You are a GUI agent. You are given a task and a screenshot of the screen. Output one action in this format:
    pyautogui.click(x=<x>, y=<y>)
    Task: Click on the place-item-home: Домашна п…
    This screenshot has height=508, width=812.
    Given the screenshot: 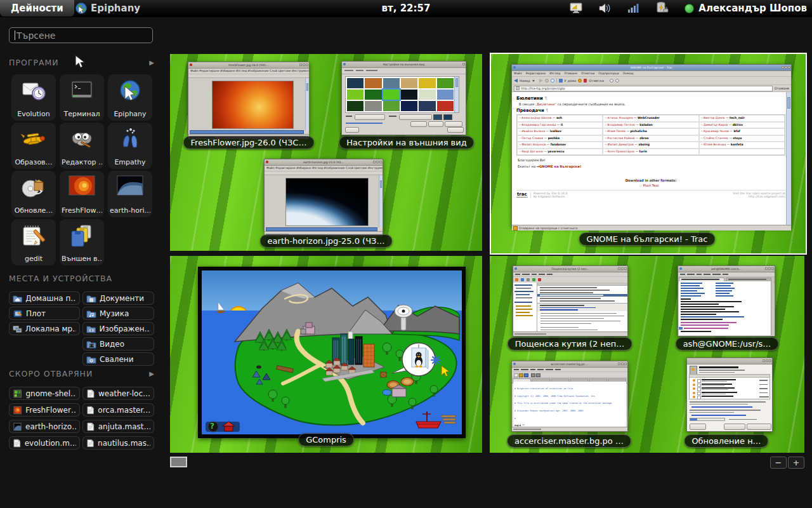 What is the action you would take?
    pyautogui.click(x=44, y=298)
    